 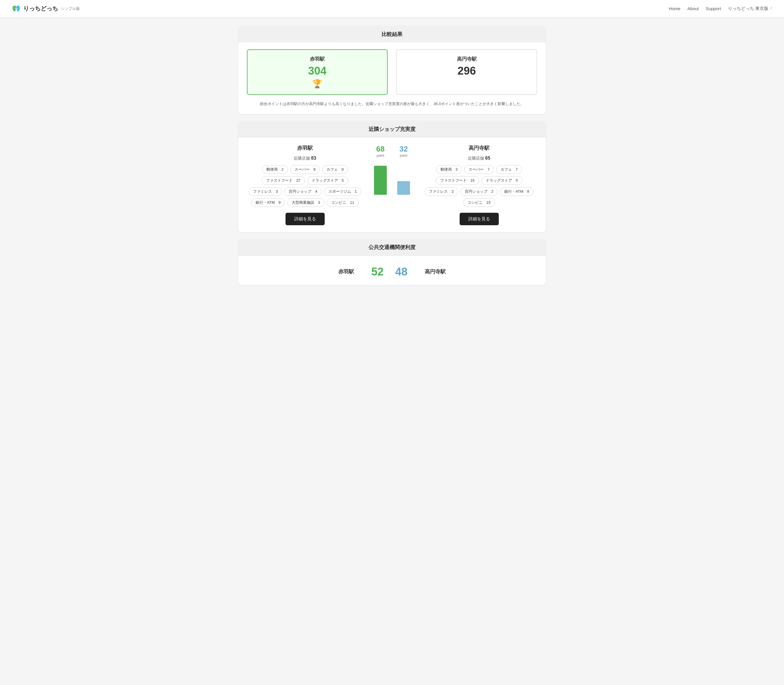 What do you see at coordinates (392, 177) in the screenshot?
I see `shop-section: 近隣ショップ充実度 赤羽駅 近隣店舗 83 郵便局 2スーパー 9カフェ 9ファ…` at bounding box center [392, 177].